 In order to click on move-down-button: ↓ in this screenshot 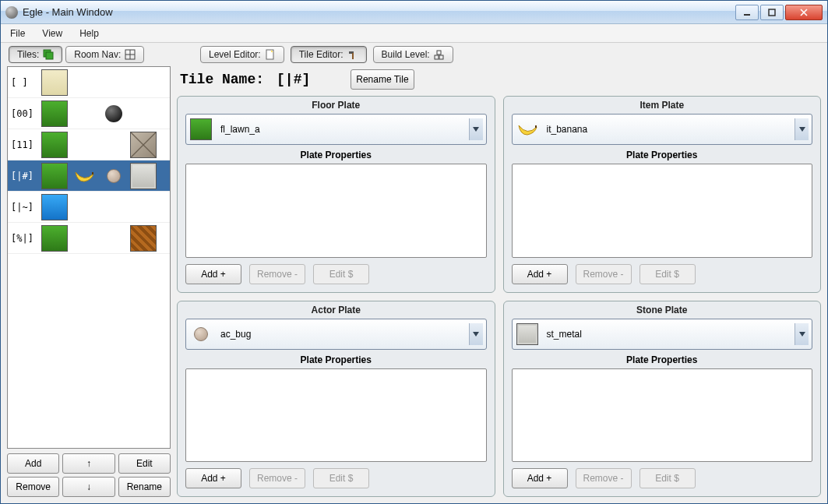, I will do `click(89, 487)`.